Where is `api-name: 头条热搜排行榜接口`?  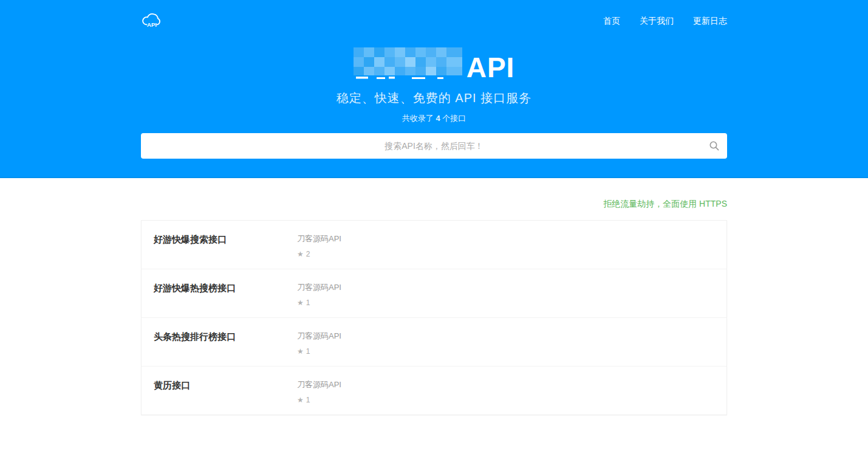
api-name: 头条热搜排行榜接口 is located at coordinates (225, 343).